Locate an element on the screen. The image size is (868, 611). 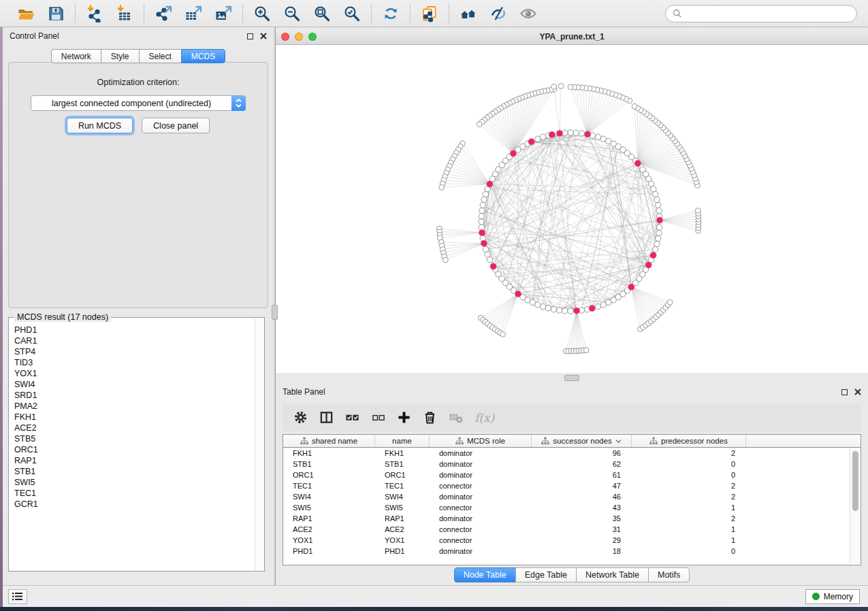
table-scrollbar is located at coordinates (855, 506).